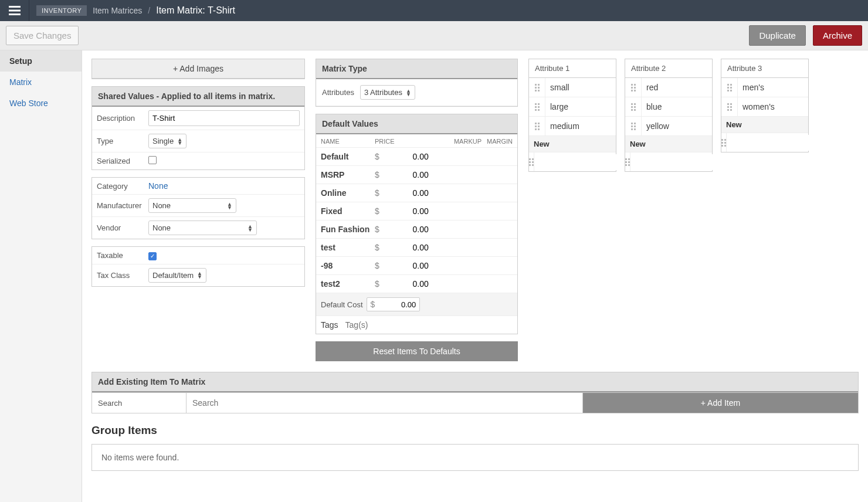 This screenshot has height=502, width=868. What do you see at coordinates (41, 61) in the screenshot?
I see `sidebar-item-setup: Setup` at bounding box center [41, 61].